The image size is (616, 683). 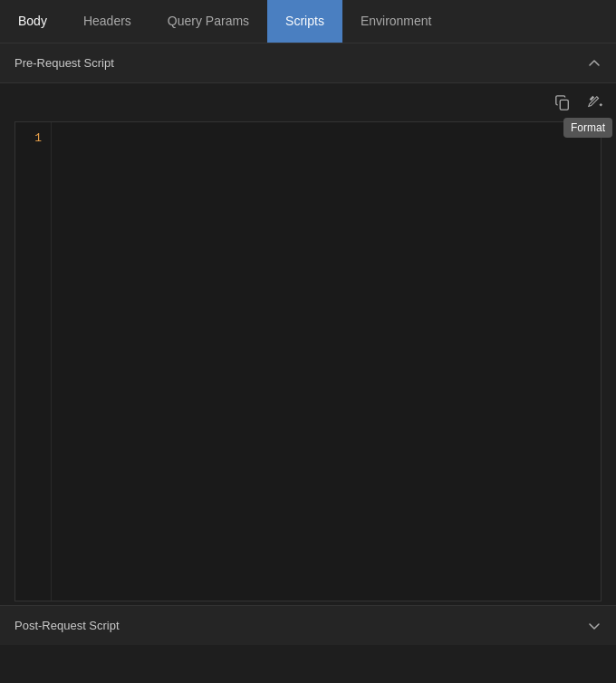 What do you see at coordinates (594, 626) in the screenshot?
I see `post-request-expand-button` at bounding box center [594, 626].